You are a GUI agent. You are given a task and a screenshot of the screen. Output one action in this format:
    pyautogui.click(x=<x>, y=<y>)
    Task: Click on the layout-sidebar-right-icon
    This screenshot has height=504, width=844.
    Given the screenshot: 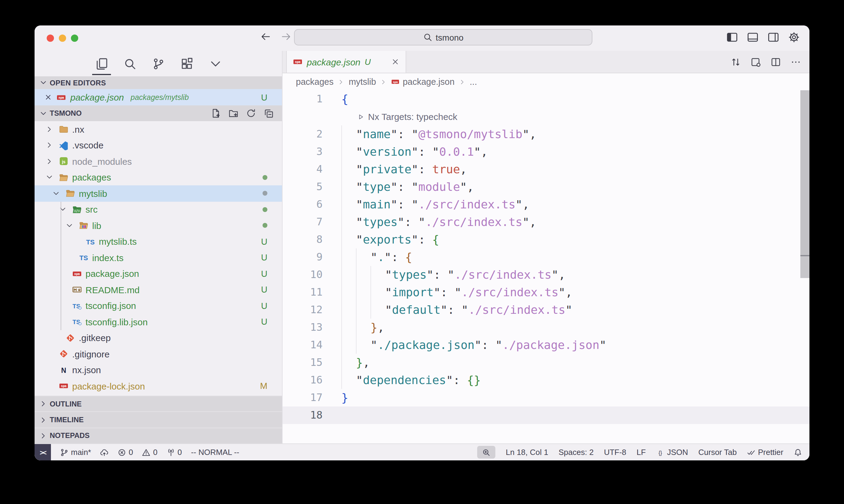 What is the action you would take?
    pyautogui.click(x=773, y=37)
    